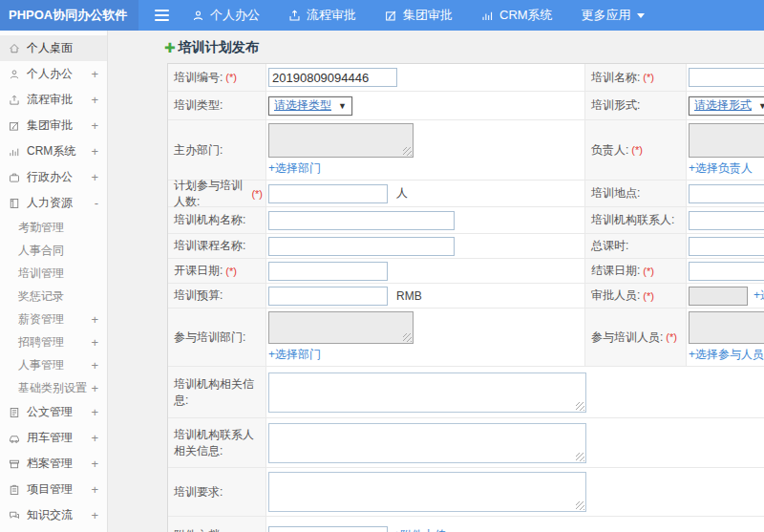 This screenshot has width=764, height=532. Describe the element at coordinates (53, 342) in the screenshot. I see `sidebar-item-recruit-mgmt: 招聘管理 +` at that location.